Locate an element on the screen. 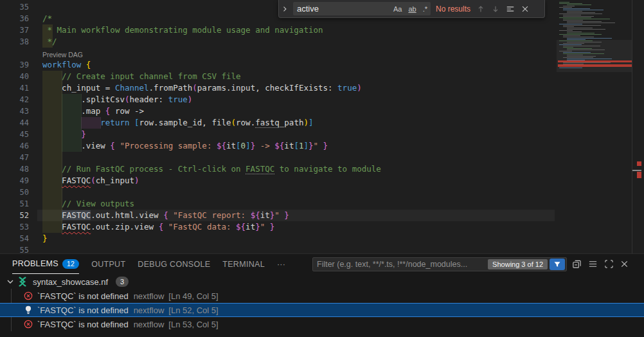 This screenshot has width=644, height=337. line-number: 55 is located at coordinates (14, 249).